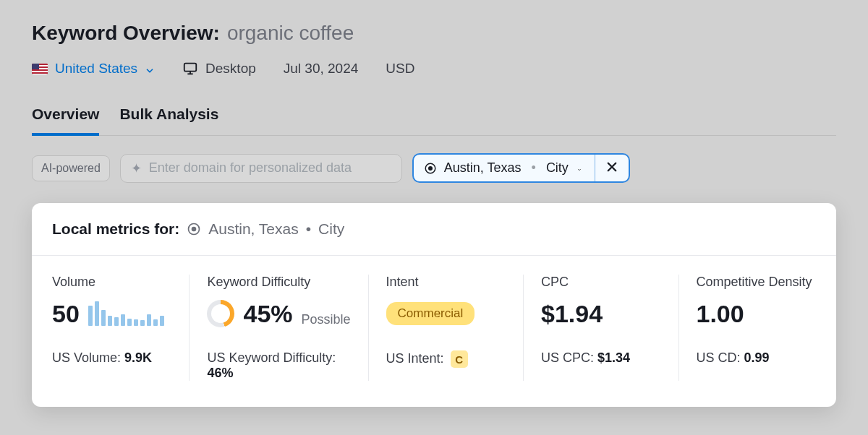 This screenshot has width=868, height=435. Describe the element at coordinates (40, 69) in the screenshot. I see `us-flag-icon` at that location.